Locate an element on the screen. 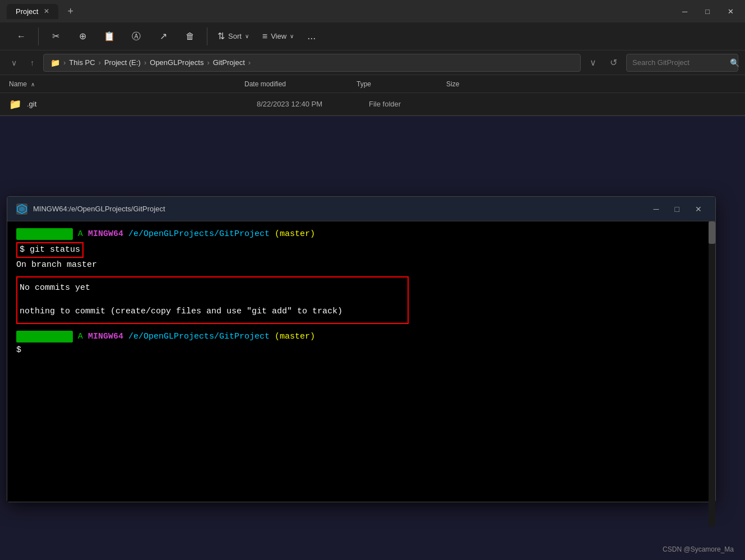 This screenshot has width=745, height=560. terminal-username-blurred-1: Syca████████ is located at coordinates (45, 234).